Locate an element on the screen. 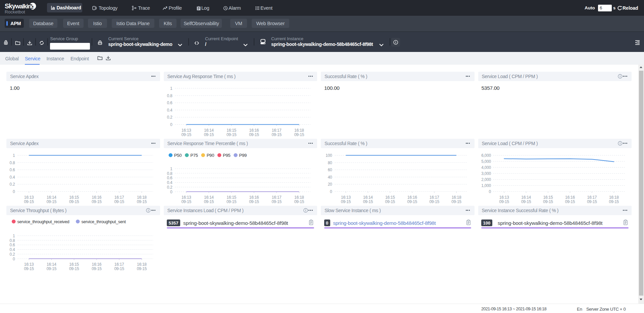 This screenshot has width=644, height=313. svg-text: 100 is located at coordinates (329, 155).